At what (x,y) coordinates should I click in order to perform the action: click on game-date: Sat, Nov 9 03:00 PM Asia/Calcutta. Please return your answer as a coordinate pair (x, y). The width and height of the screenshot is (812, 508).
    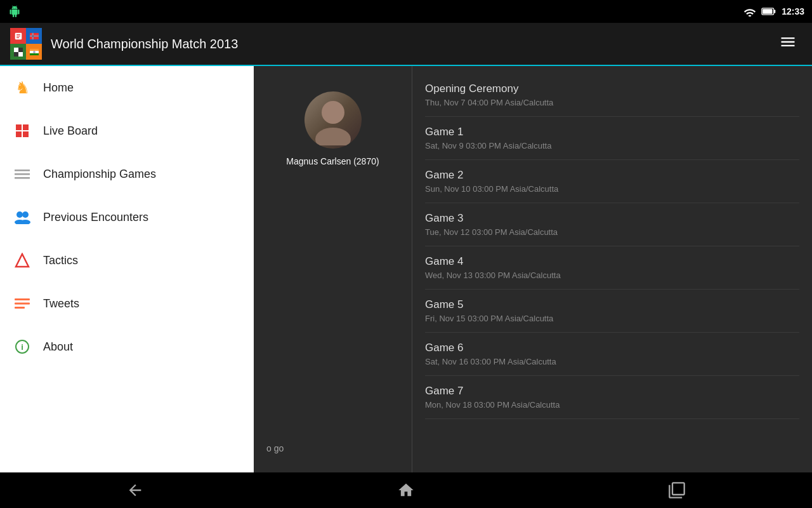
    Looking at the image, I should click on (612, 146).